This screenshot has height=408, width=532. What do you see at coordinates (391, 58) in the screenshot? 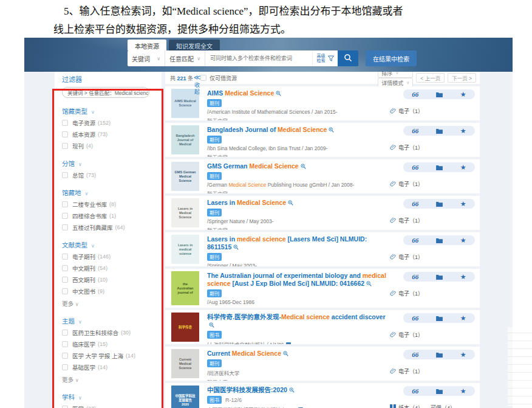
I see `search-in-results-button: 在结果中检索` at bounding box center [391, 58].